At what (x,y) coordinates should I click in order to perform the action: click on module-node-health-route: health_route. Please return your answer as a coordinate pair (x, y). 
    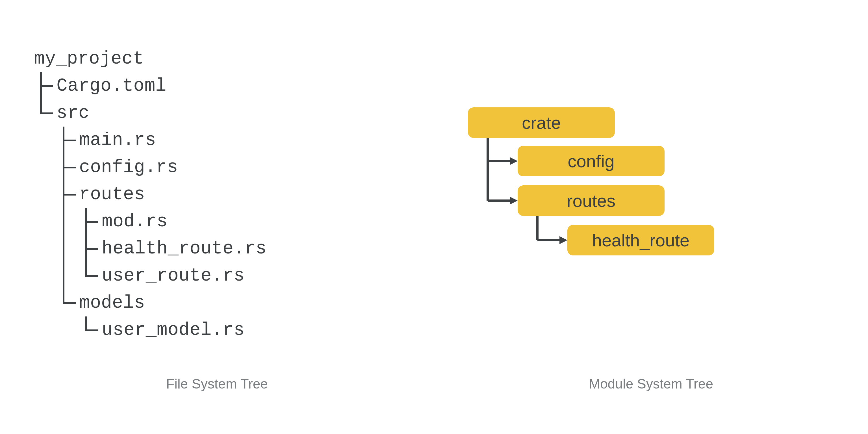
    Looking at the image, I should click on (641, 240).